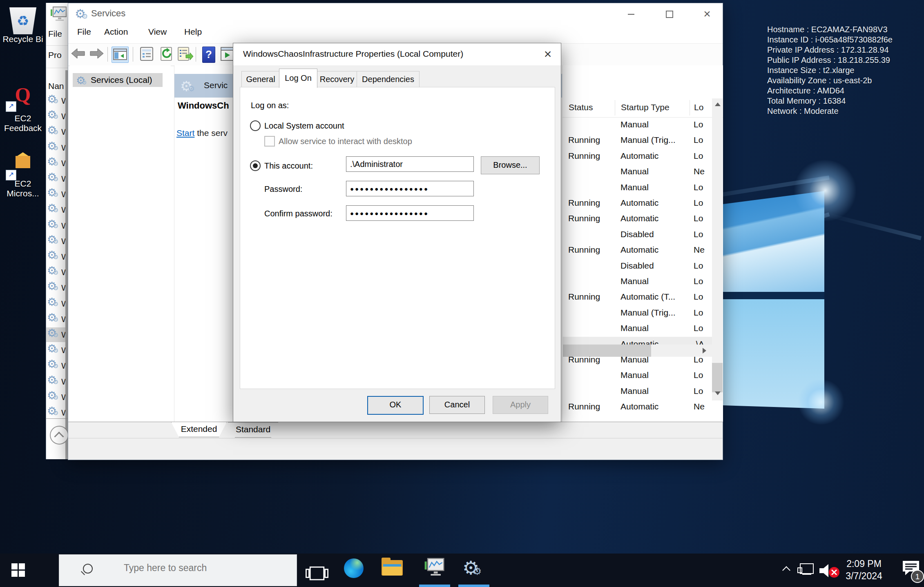  I want to click on scroll-down-icon, so click(718, 394).